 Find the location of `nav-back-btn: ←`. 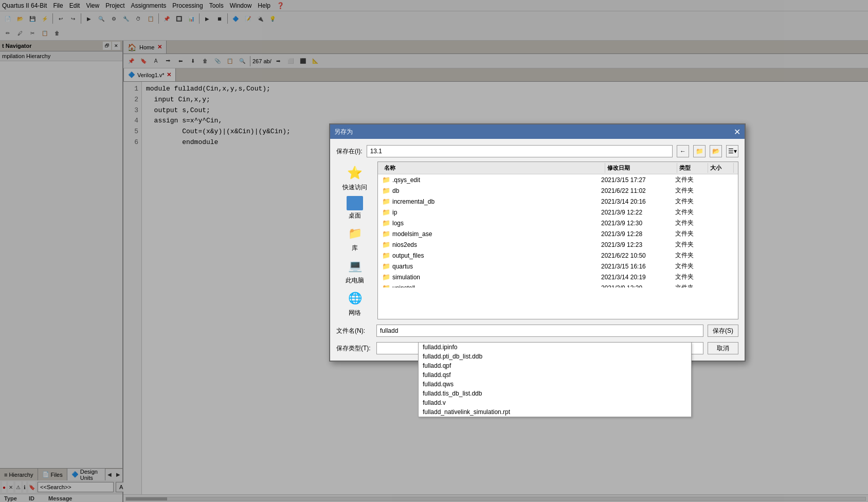

nav-back-btn: ← is located at coordinates (683, 151).